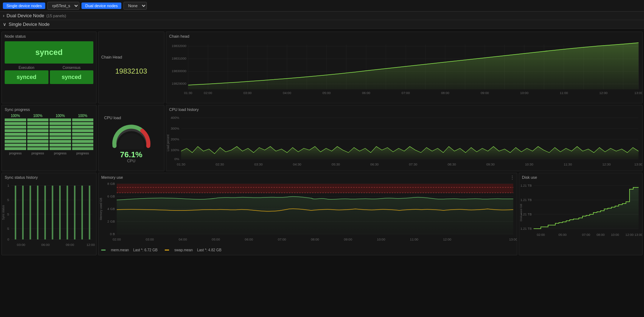 The image size is (644, 317). I want to click on svg-text: 300%, so click(175, 129).